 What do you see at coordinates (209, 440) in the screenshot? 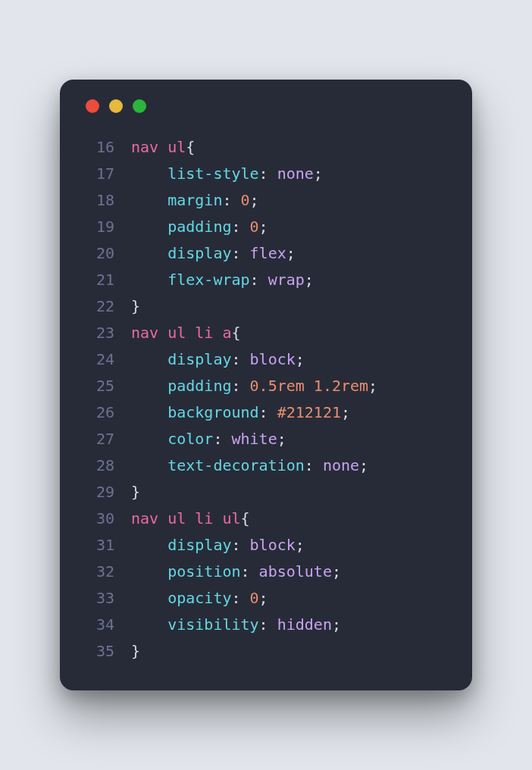
I see `line-content: color: white;` at bounding box center [209, 440].